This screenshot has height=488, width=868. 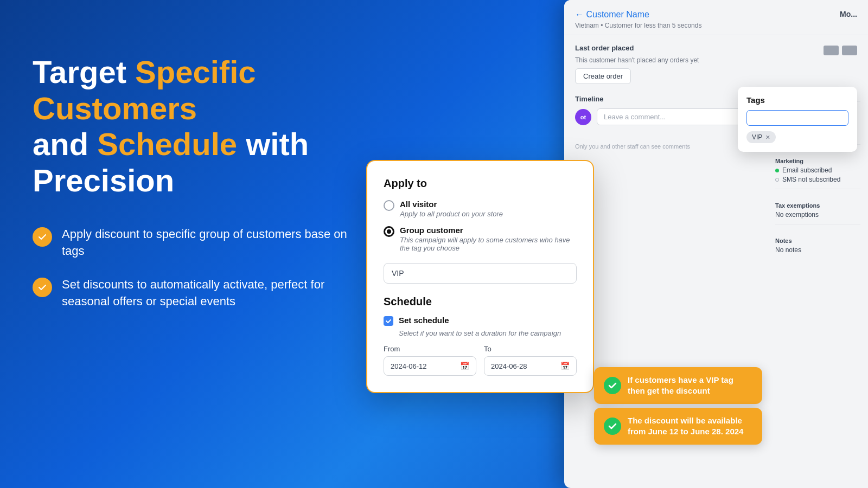 I want to click on tag-input-display: VIP, so click(x=480, y=273).